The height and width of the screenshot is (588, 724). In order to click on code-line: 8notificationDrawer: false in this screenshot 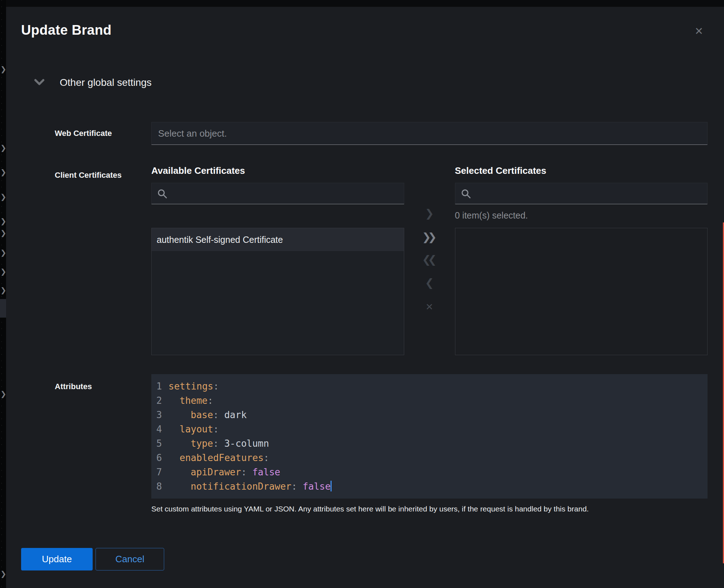, I will do `click(432, 486)`.